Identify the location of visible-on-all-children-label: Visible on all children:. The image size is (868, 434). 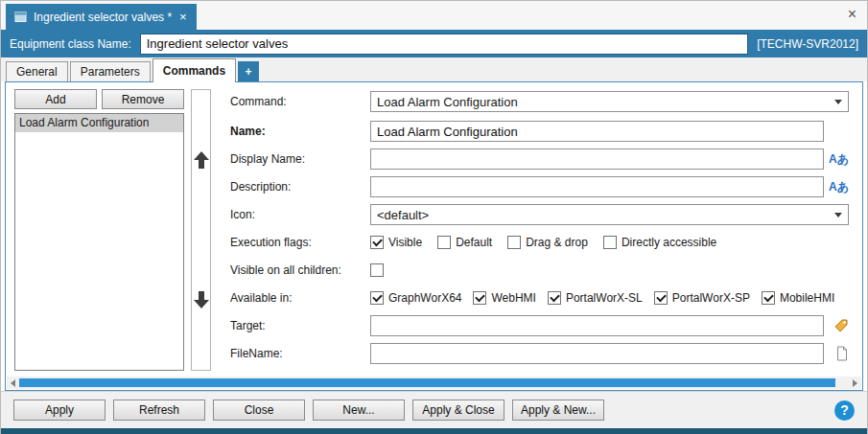
(300, 270).